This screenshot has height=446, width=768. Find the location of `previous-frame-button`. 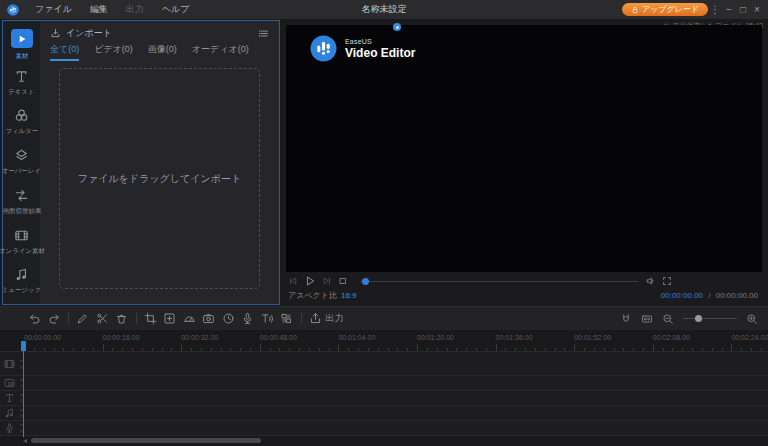

previous-frame-button is located at coordinates (293, 281).